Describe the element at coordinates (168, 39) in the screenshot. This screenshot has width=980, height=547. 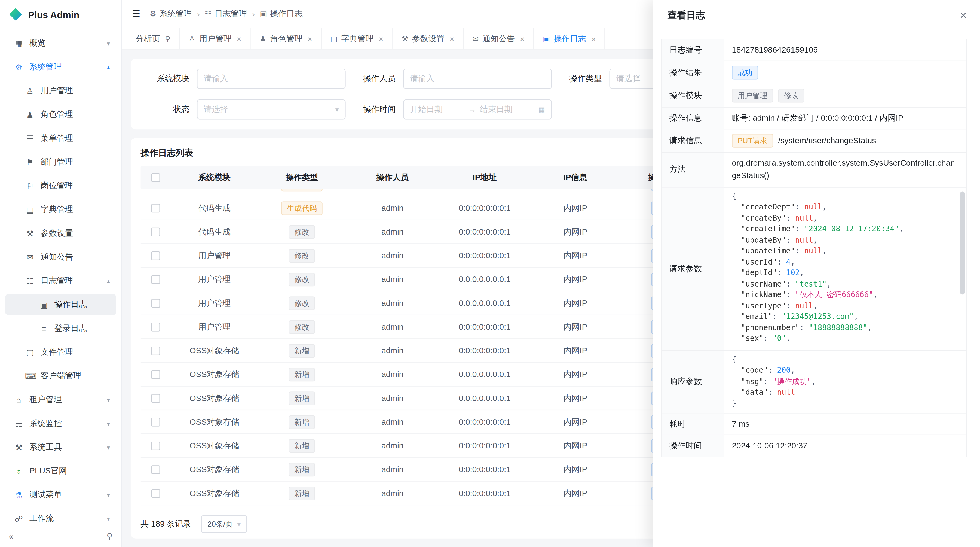
I see `pin-icon: ⚲` at that location.